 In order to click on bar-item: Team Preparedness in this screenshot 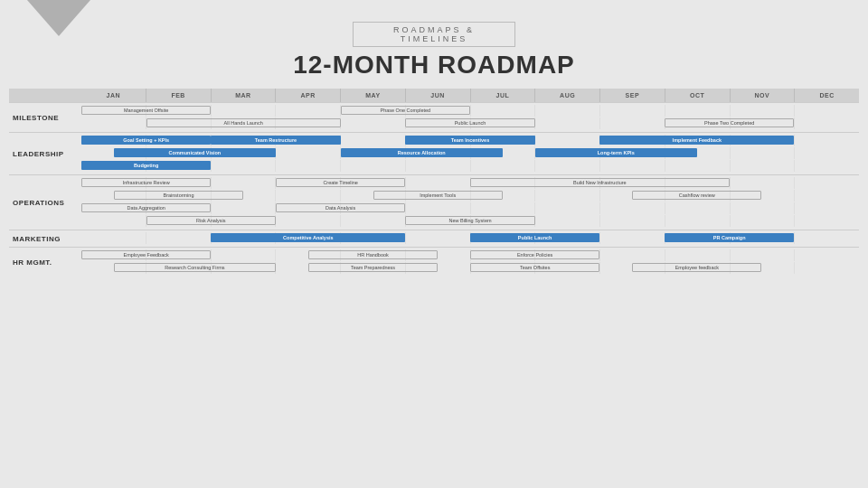, I will do `click(373, 267)`.